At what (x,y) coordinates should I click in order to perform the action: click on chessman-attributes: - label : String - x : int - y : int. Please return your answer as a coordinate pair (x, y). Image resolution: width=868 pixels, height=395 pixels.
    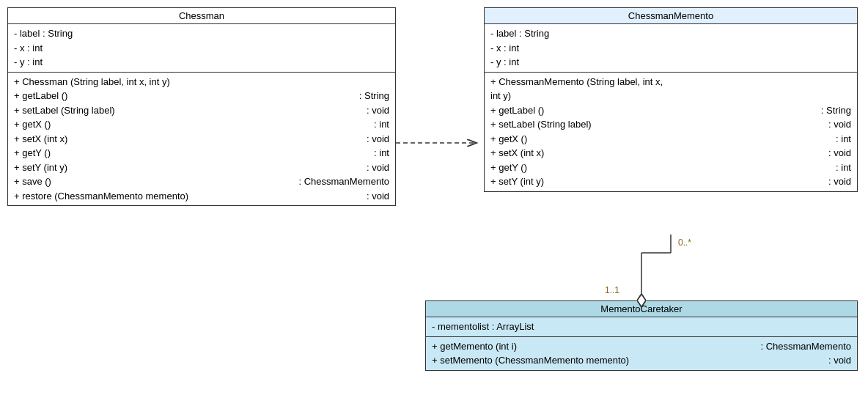
    Looking at the image, I should click on (202, 48).